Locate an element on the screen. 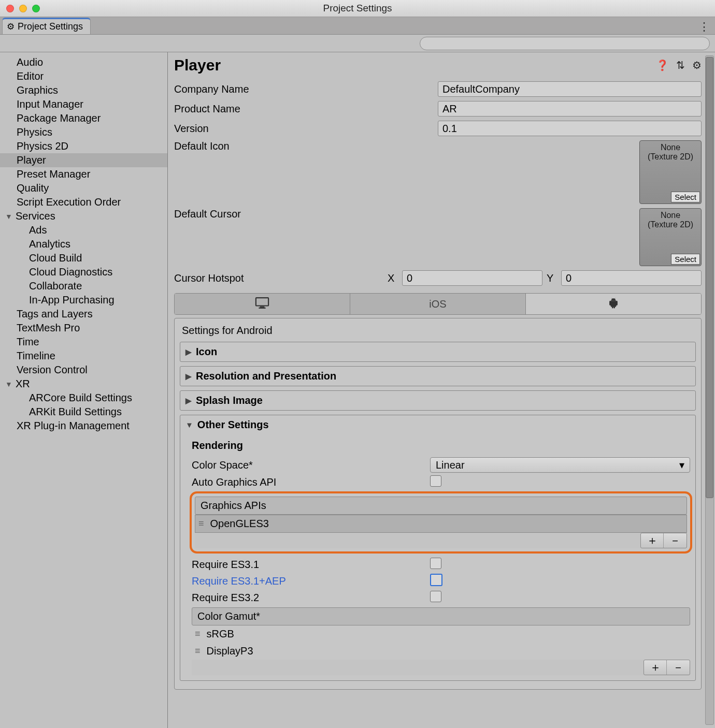 The width and height of the screenshot is (715, 728). foldout-header-resolution: ▶ Resolution and Presentation is located at coordinates (438, 376).